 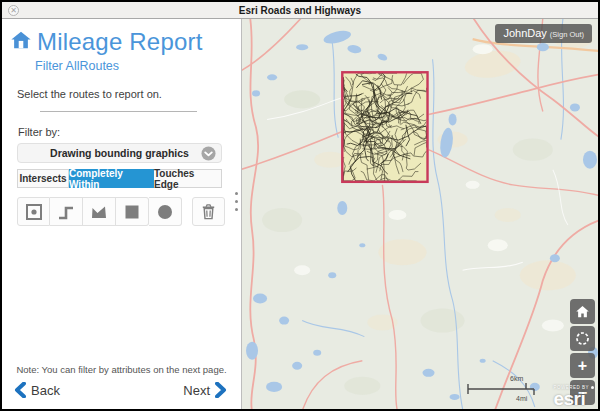 What do you see at coordinates (20, 390) in the screenshot?
I see `chevron-left-icon` at bounding box center [20, 390].